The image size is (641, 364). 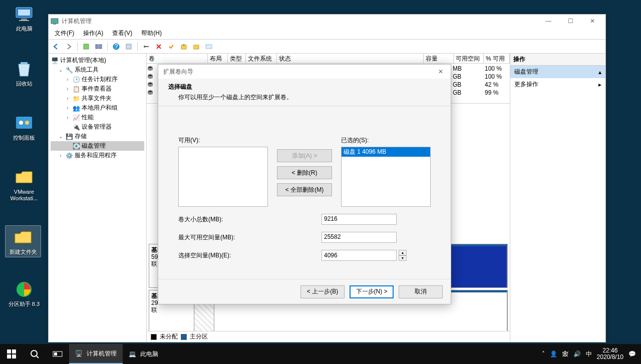 I want to click on taskbar-app-computer-management: 🖥️计算机管理, so click(x=96, y=354).